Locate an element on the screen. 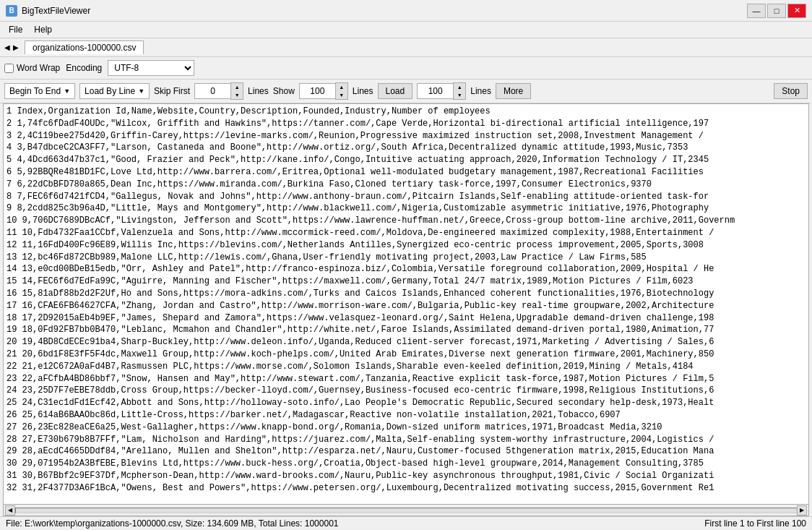  horizontal-scrollbar: ◀ ▶ is located at coordinates (406, 510).